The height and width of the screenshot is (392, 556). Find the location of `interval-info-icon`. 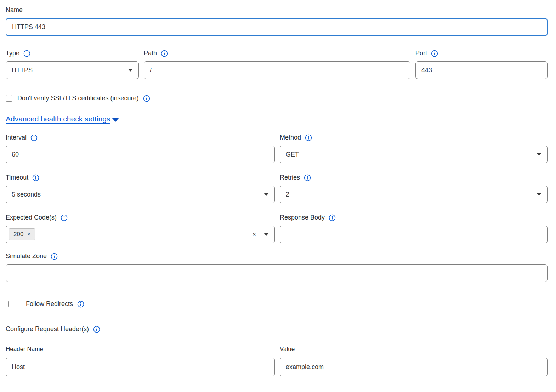

interval-info-icon is located at coordinates (34, 138).